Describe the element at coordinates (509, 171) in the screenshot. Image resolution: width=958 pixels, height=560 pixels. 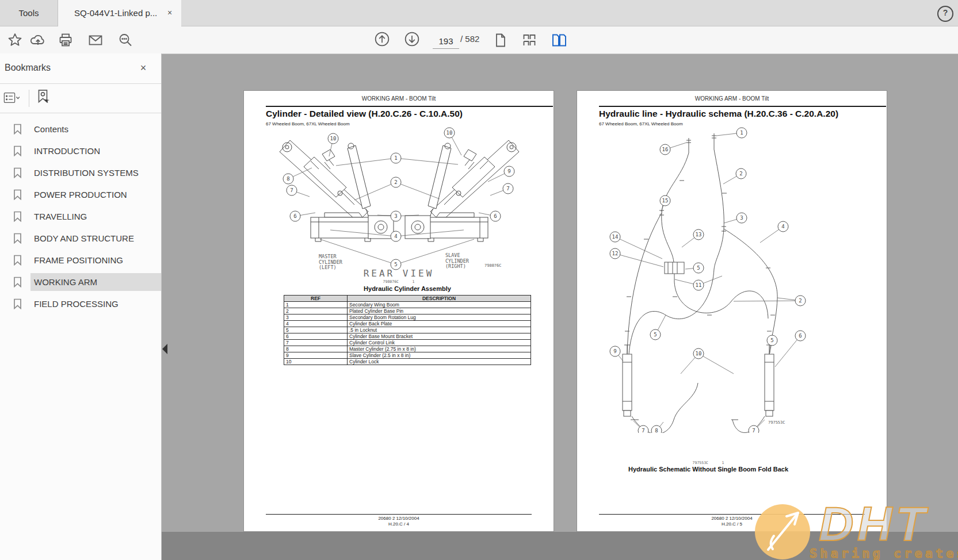
I see `svg-text: 9` at that location.